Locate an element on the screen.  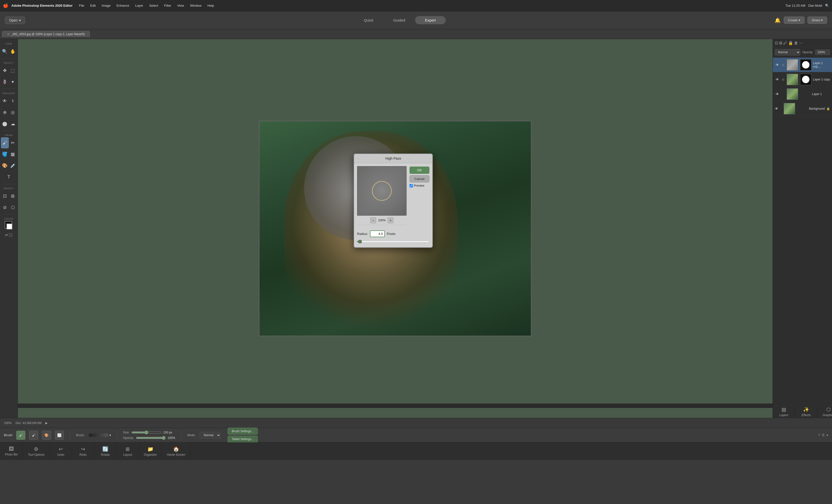
brush-normal-mode: 🖌 is located at coordinates (21, 435).